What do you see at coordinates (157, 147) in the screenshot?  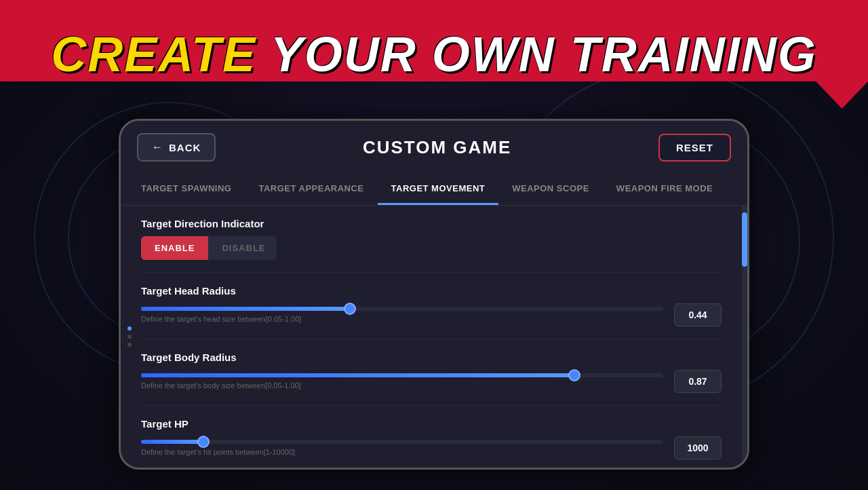 I see `back-arrow-icon: ←` at bounding box center [157, 147].